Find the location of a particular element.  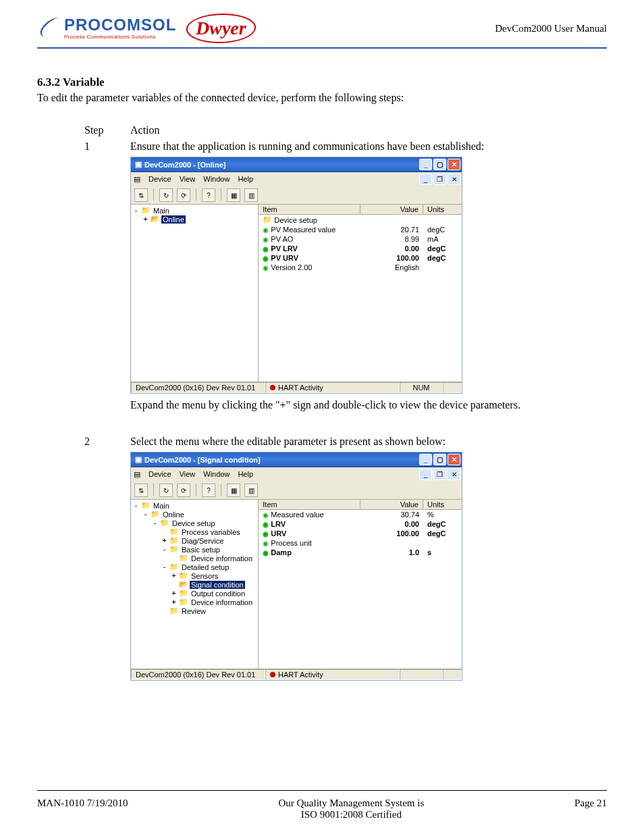

tree-item: +📁Device information is located at coordinates (194, 602).